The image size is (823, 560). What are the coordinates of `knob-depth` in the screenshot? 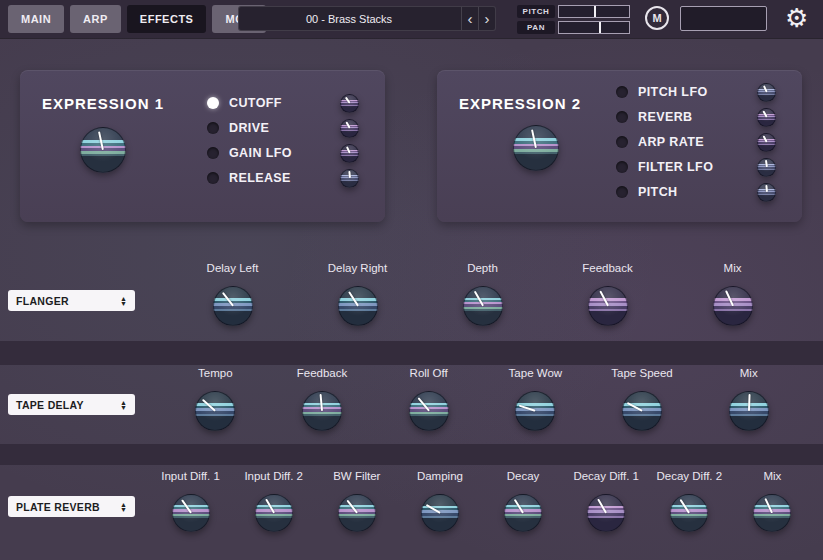 It's located at (483, 306).